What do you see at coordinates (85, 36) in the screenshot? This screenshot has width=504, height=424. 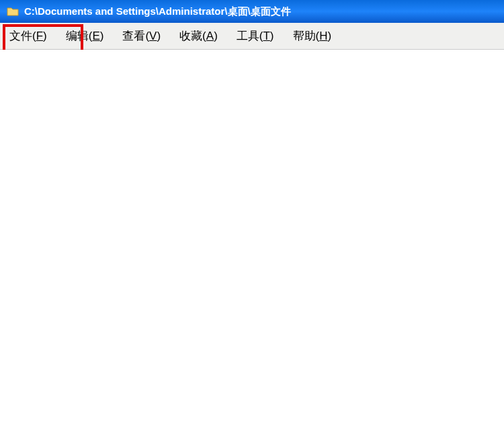 I see `menu-edit: 编辑(E)` at bounding box center [85, 36].